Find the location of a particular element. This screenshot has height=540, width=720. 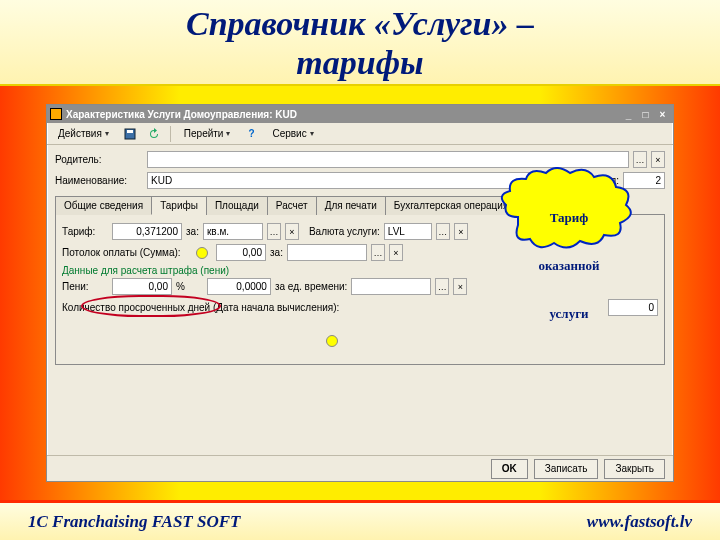

slide-title-line2: тарифы is located at coordinates (360, 62).